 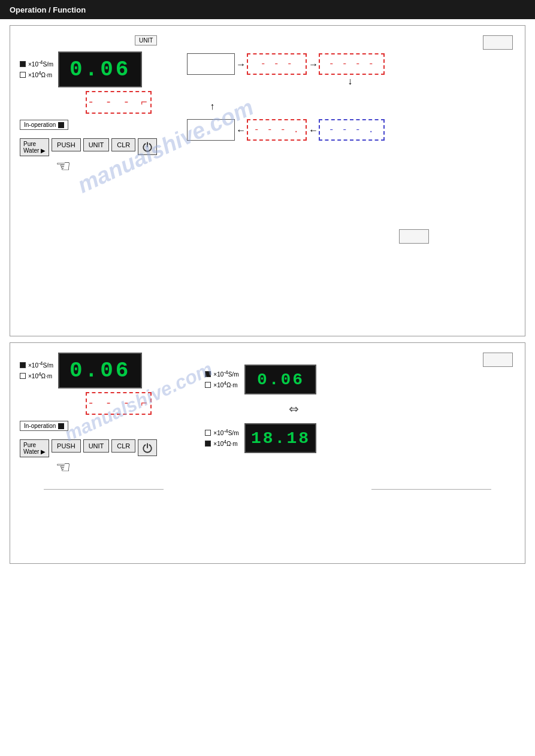 I want to click on unit-button-1: UNIT, so click(x=96, y=145).